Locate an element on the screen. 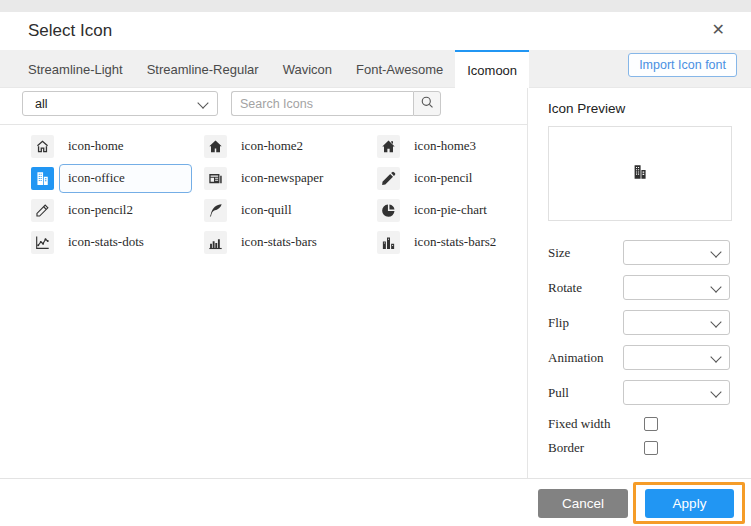  grid-item-icon-quill: icon-quill is located at coordinates (290, 210).